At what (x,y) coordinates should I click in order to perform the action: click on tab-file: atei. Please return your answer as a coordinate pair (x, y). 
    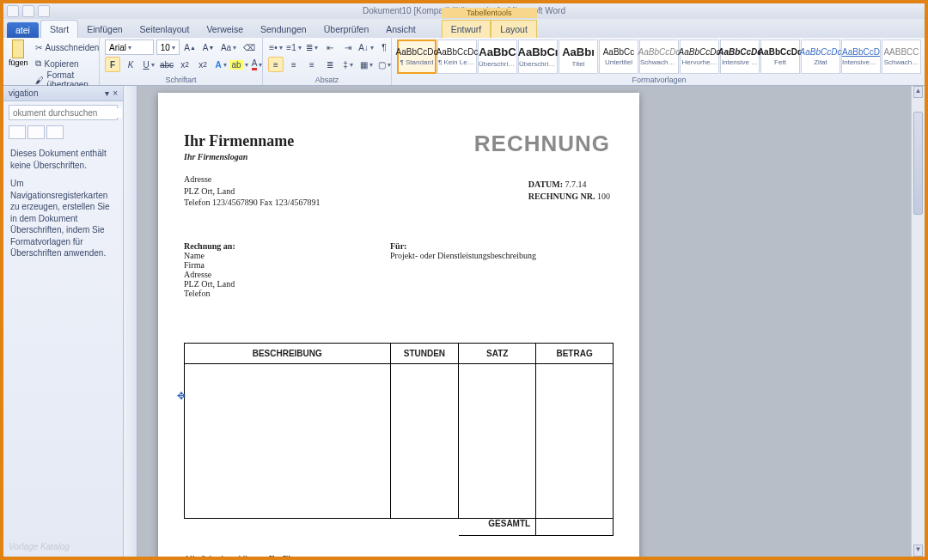
    Looking at the image, I should click on (22, 30).